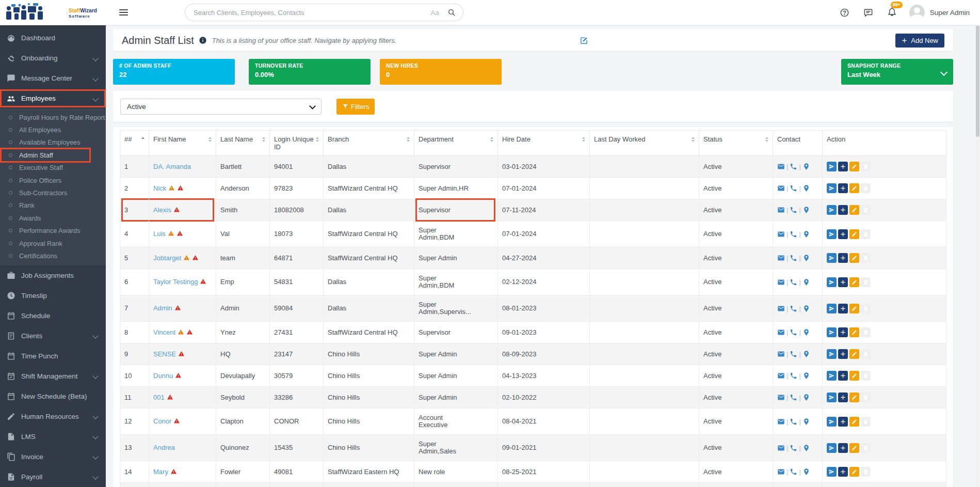 This screenshot has height=487, width=980. I want to click on employee-name-link: Nick, so click(160, 188).